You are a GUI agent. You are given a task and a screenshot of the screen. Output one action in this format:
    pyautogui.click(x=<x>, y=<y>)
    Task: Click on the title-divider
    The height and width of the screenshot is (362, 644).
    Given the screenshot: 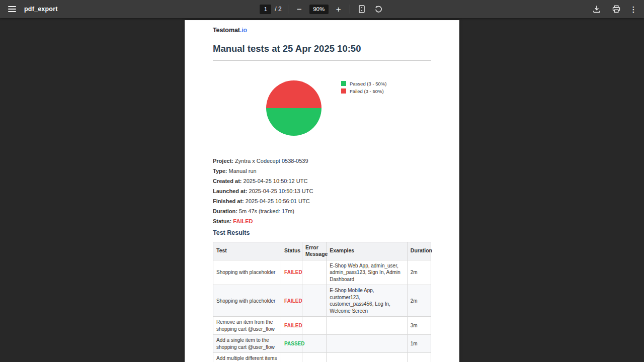 What is the action you would take?
    pyautogui.click(x=322, y=60)
    